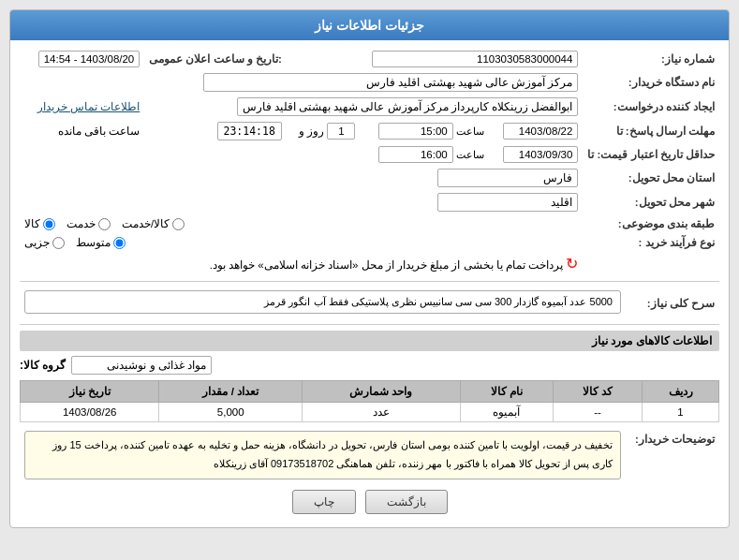 Image resolution: width=739 pixels, height=560 pixels. Describe the element at coordinates (672, 455) in the screenshot. I see `buyer-notes-label: توضیحات خریدار:` at that location.